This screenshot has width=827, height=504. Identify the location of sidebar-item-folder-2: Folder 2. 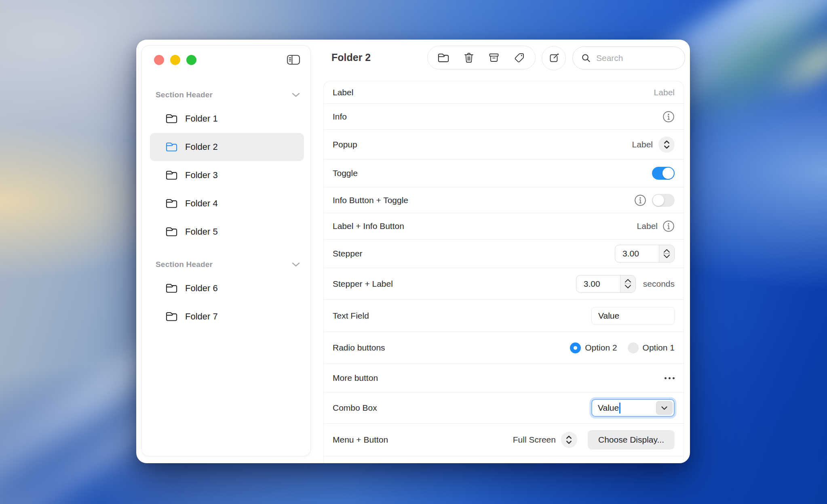
(227, 147).